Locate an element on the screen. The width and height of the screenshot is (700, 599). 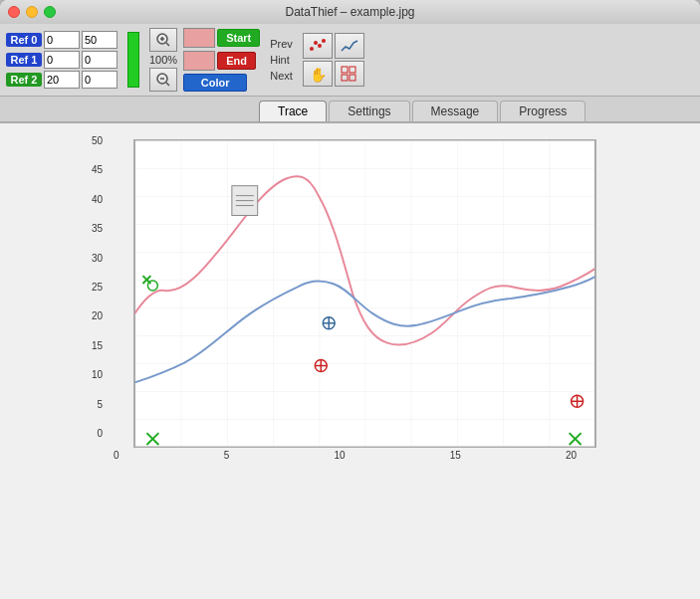
y-label-20: 20 is located at coordinates (98, 316).